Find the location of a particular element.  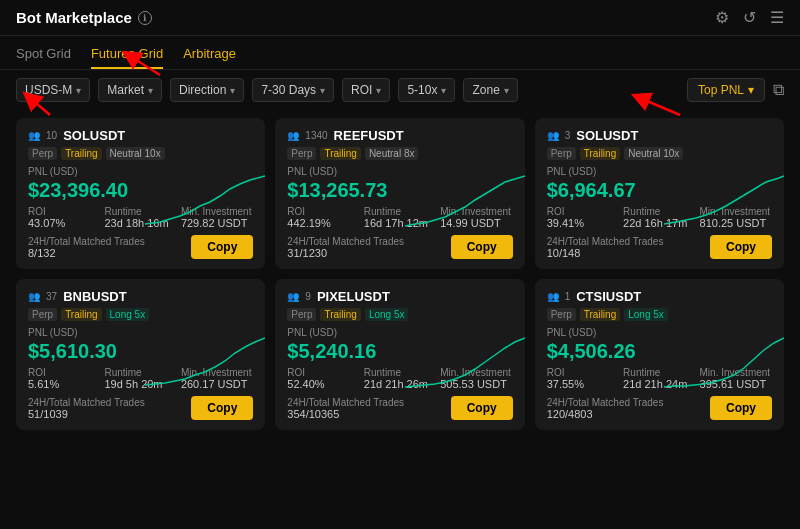

sliders-icon: ⧉ is located at coordinates (778, 90).